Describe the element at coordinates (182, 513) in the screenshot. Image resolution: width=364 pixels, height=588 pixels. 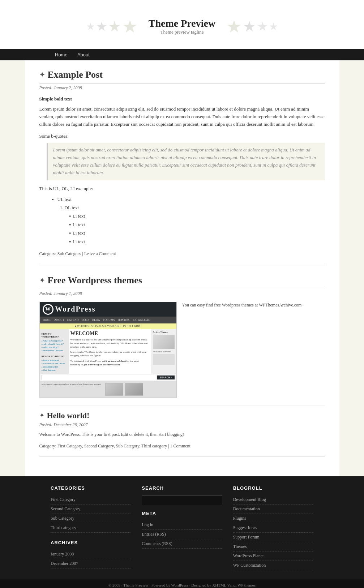
I see `meta-title: META` at that location.